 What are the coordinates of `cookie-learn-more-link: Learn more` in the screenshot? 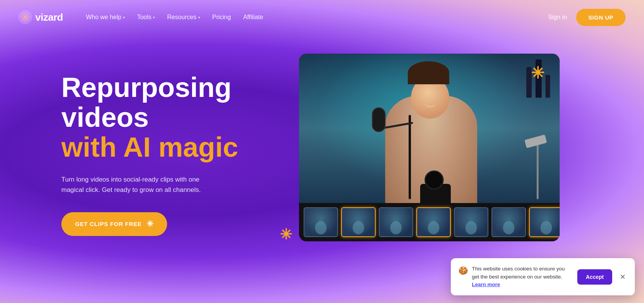 It's located at (486, 284).